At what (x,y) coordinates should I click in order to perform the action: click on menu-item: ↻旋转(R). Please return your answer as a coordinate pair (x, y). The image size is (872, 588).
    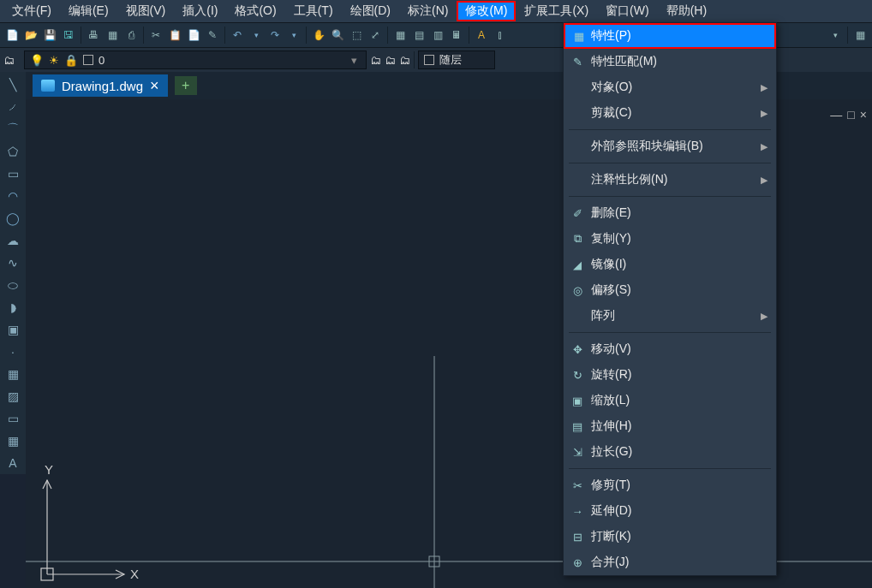
    Looking at the image, I should click on (670, 375).